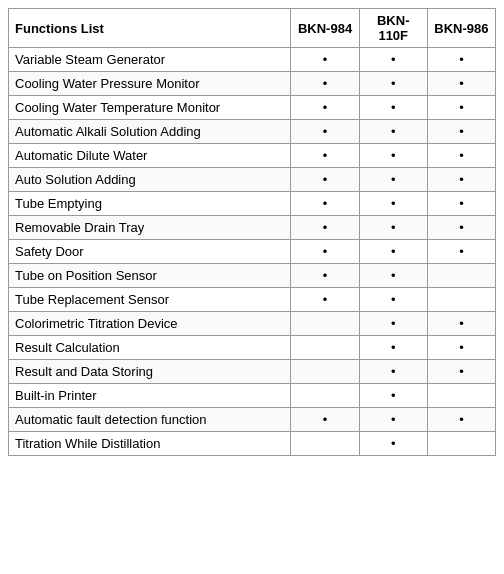 The image size is (504, 574). I want to click on row-16-col2: •, so click(393, 444).